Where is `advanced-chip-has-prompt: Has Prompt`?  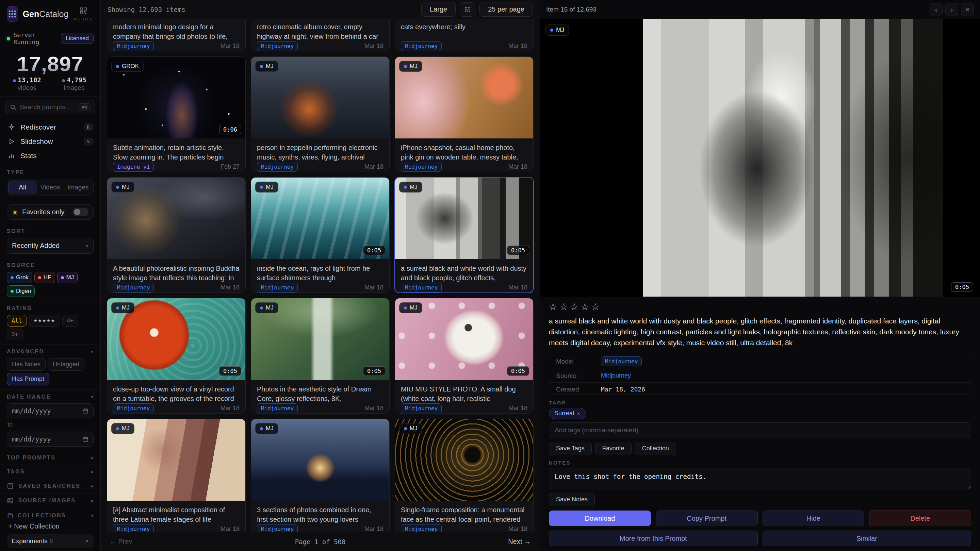 advanced-chip-has-prompt: Has Prompt is located at coordinates (28, 379).